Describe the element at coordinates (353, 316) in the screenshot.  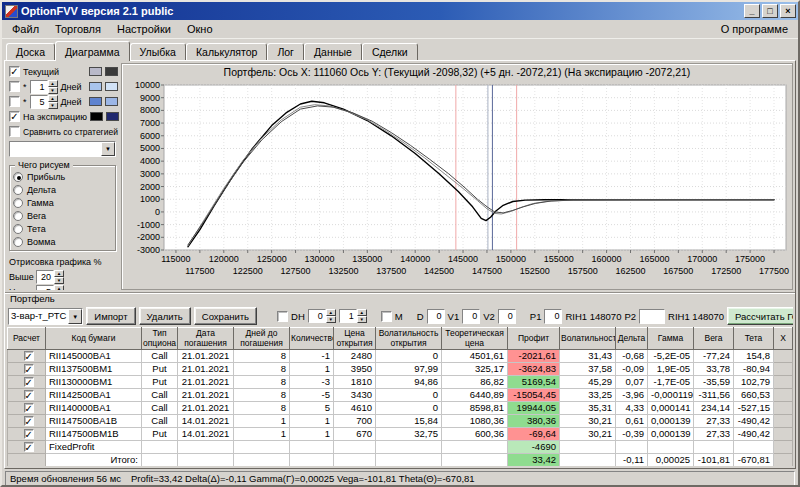
I see `dh-spinner-2: 1 ▲▼` at that location.